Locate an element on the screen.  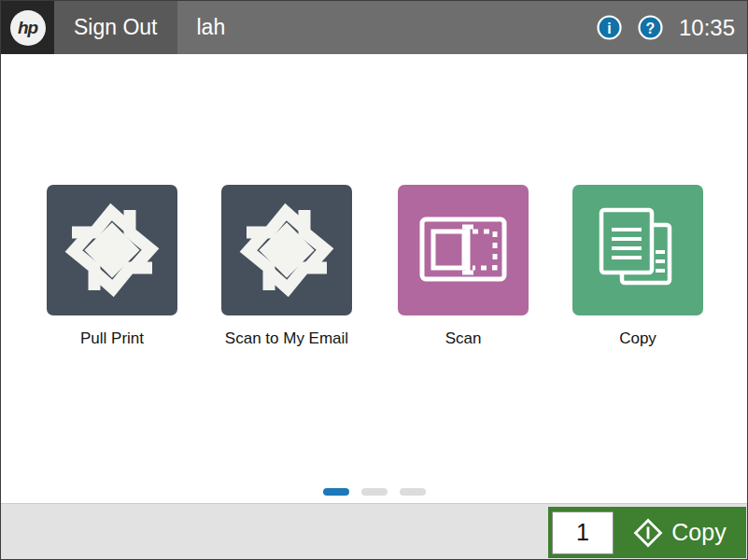
tile-copy is located at coordinates (638, 250).